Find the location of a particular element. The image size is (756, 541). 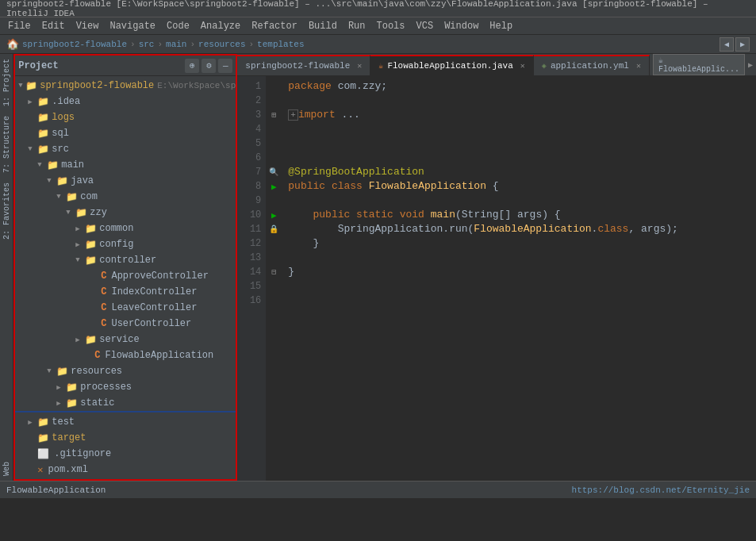

tree-item-service: ▶ 📁 service is located at coordinates (125, 340).